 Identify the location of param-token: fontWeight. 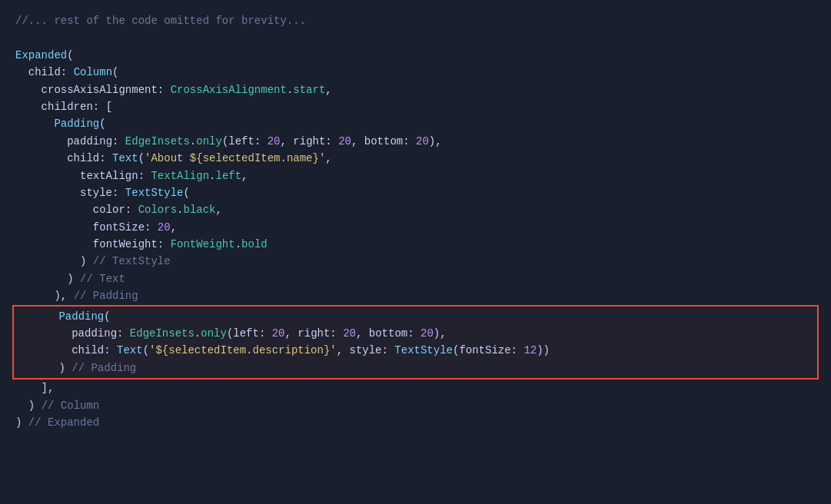
(125, 244).